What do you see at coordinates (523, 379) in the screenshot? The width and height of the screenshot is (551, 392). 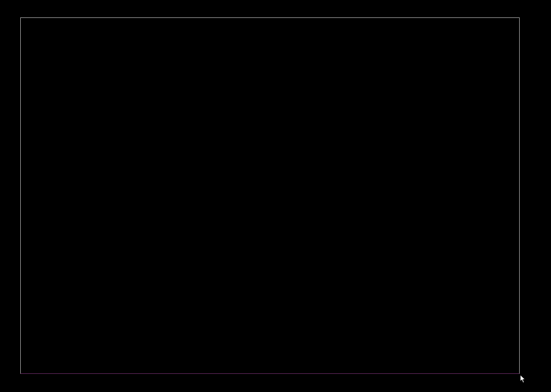 I see `mouse-cursor-icon` at bounding box center [523, 379].